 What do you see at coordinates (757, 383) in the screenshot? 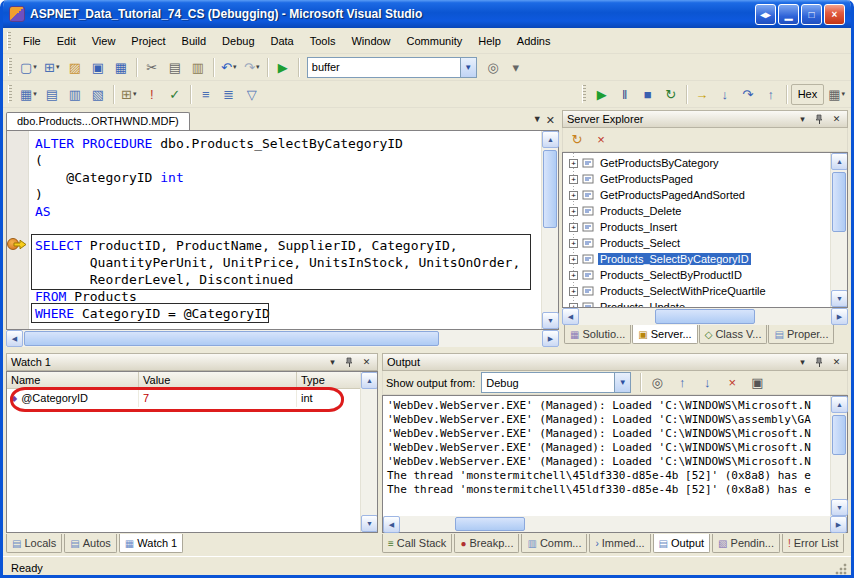
I see `word-wrap-icon: ▣` at bounding box center [757, 383].